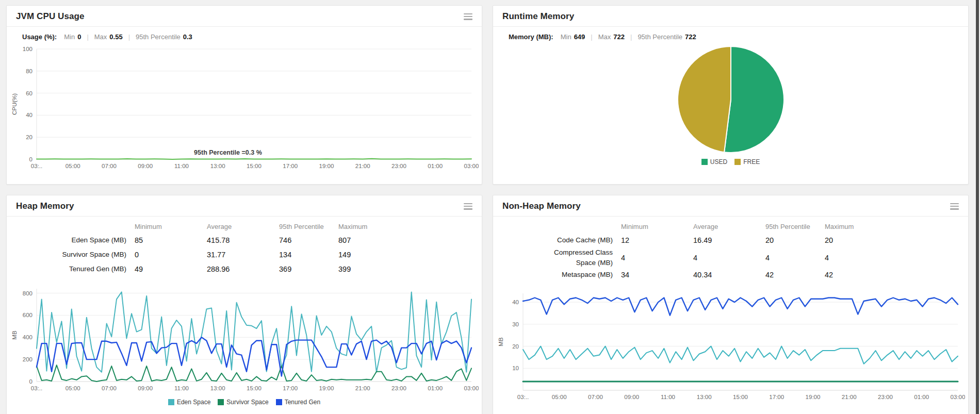  I want to click on col-header-maximum: Maximum, so click(405, 227).